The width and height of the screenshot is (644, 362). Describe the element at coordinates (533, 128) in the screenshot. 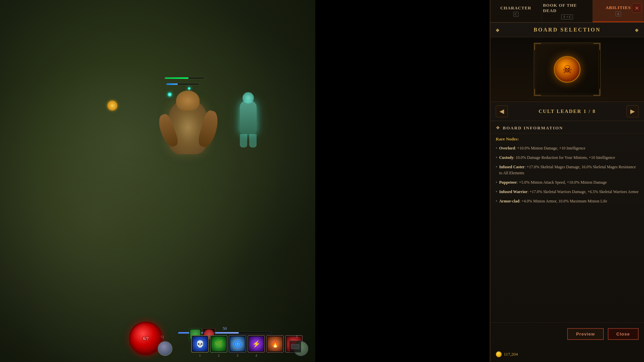

I see `board-info-title: BOARD INFORMATION` at that location.